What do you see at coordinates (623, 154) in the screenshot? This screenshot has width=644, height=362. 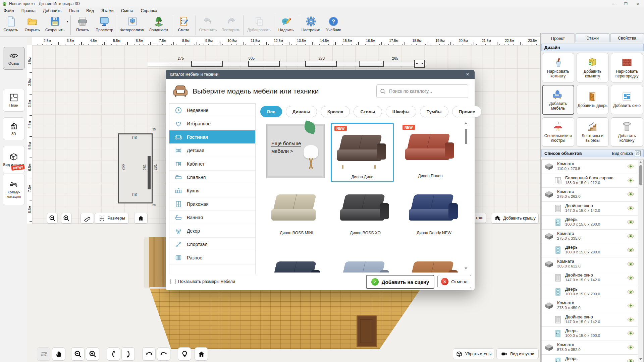 I see `view-list-label: Вид списка` at bounding box center [623, 154].